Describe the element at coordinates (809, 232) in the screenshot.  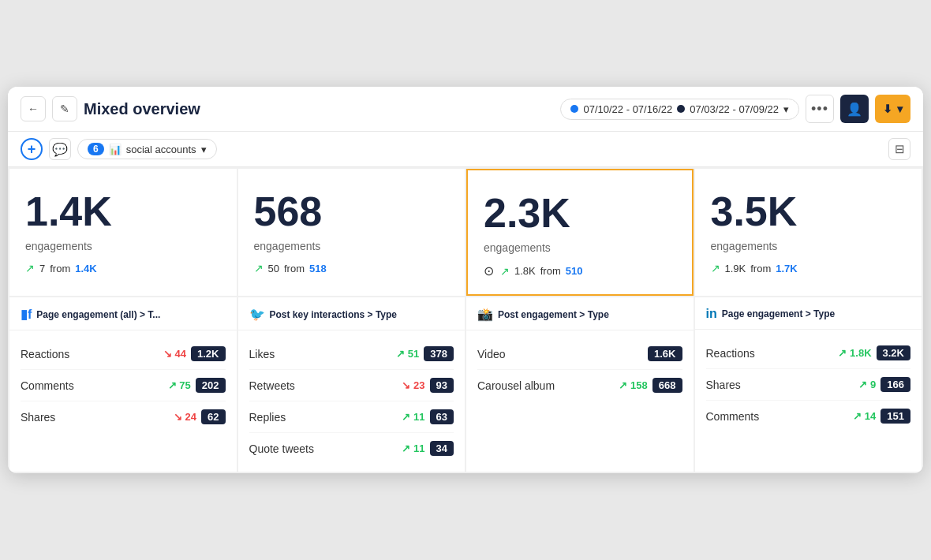
I see `metric-card-3: 3.5K engagements ↗ 1.9K from 1.7K` at that location.